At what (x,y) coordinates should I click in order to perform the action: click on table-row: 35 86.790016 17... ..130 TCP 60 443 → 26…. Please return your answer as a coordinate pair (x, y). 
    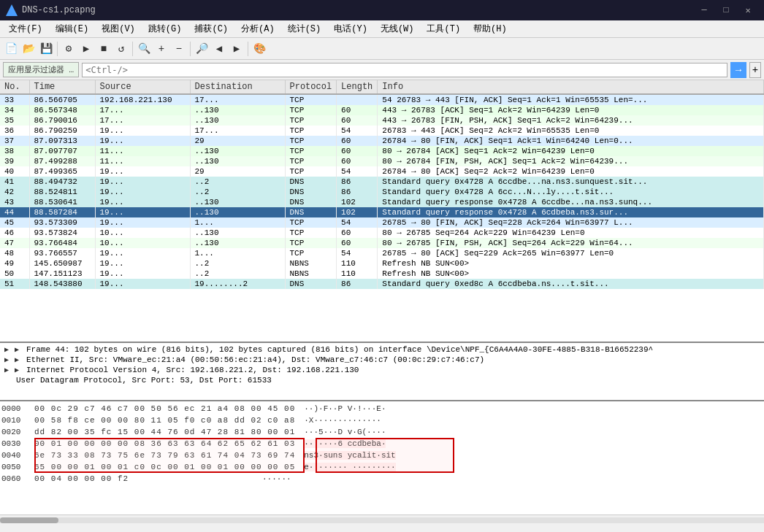
    Looking at the image, I should click on (382, 120).